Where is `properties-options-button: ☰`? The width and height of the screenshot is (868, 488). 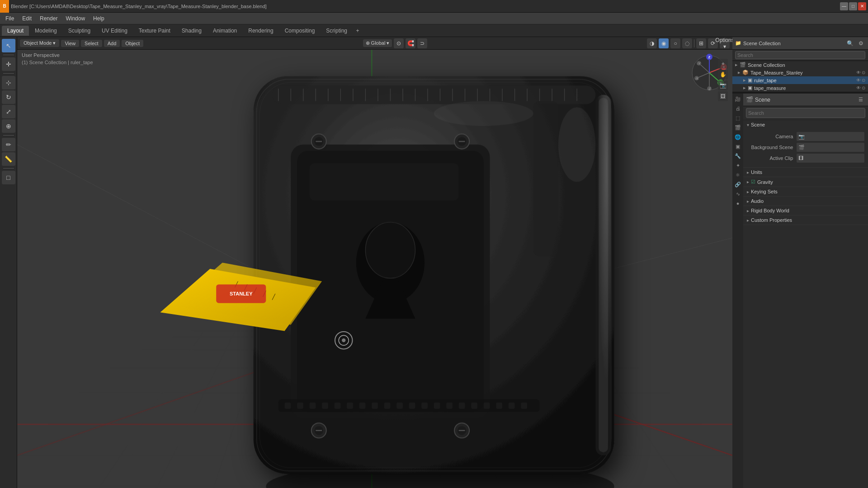
properties-options-button: ☰ is located at coordinates (861, 100).